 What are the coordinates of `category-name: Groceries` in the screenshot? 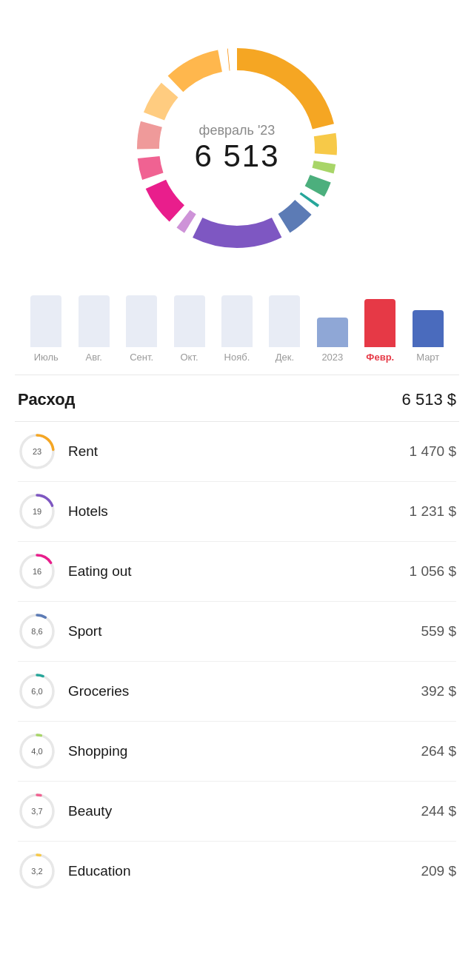 It's located at (244, 691).